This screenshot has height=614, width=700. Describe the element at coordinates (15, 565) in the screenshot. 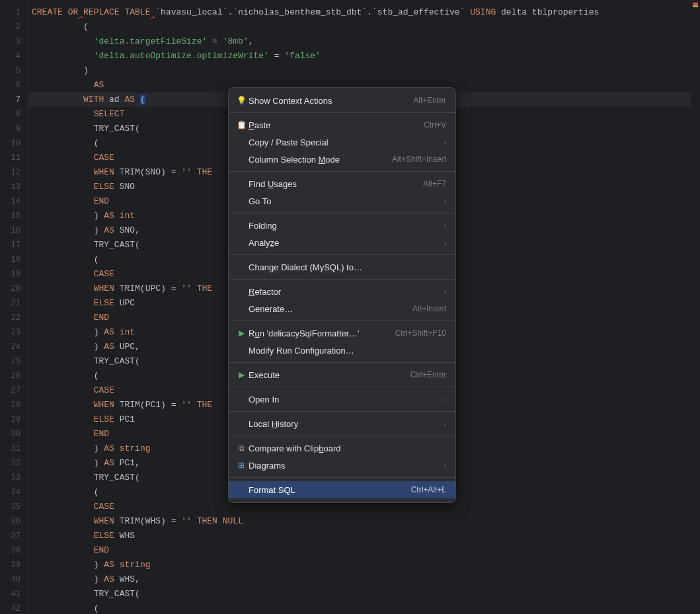

I see `line-number: 39` at that location.